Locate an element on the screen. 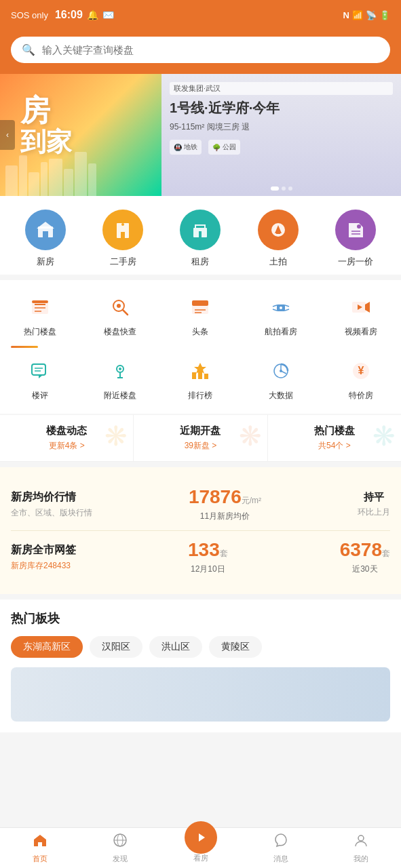  header: 🔍 is located at coordinates (201, 52).